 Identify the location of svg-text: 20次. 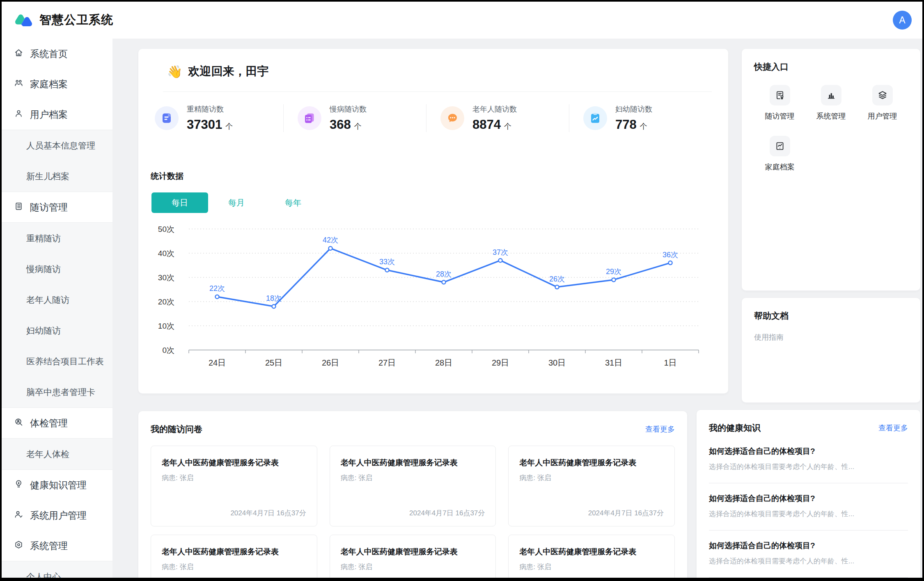
(166, 302).